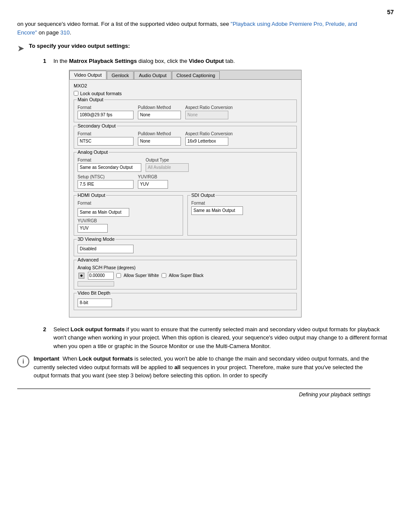 The width and height of the screenshot is (411, 532). What do you see at coordinates (106, 139) in the screenshot?
I see `secondary-format-col: Format NTSC` at bounding box center [106, 139].